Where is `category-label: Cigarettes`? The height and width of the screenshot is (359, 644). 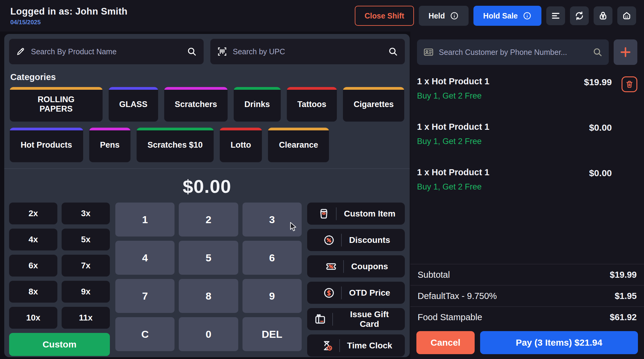 category-label: Cigarettes is located at coordinates (374, 104).